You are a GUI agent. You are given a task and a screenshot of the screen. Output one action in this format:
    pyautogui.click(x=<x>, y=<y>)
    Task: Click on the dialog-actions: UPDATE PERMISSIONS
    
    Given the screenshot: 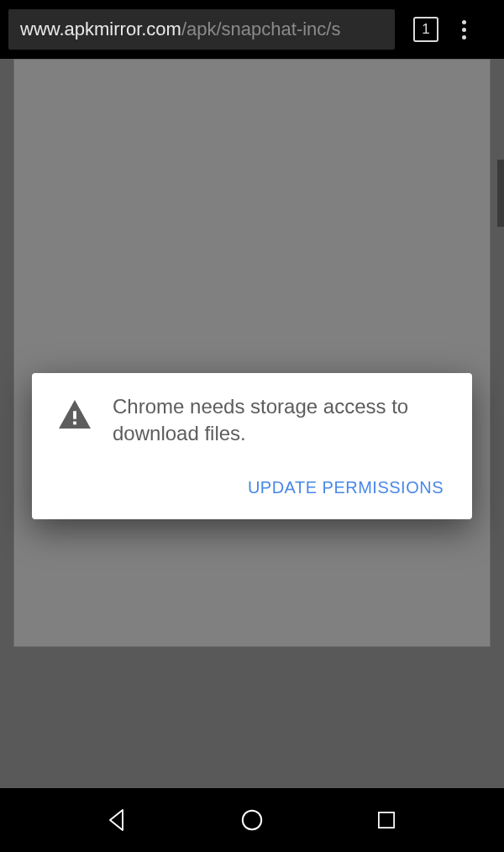 What is the action you would take?
    pyautogui.click(x=252, y=487)
    